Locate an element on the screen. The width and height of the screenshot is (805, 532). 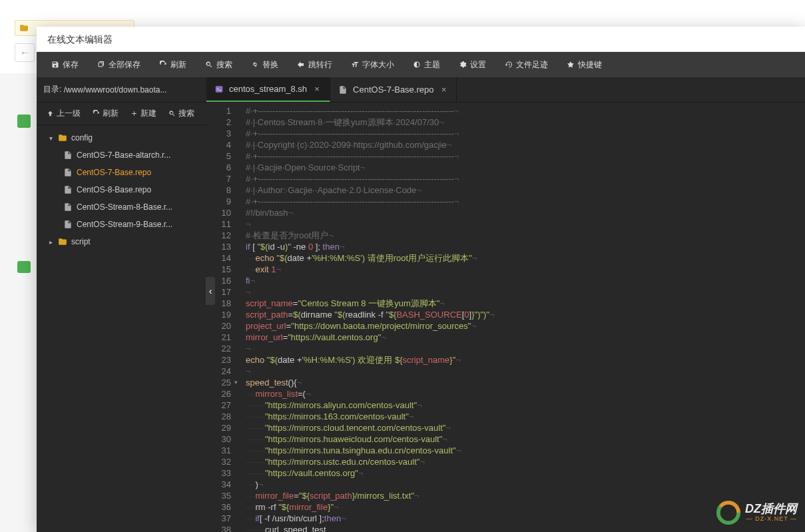
tree-toolbar: 上一级刷新新建搜索 is located at coordinates (121, 114).